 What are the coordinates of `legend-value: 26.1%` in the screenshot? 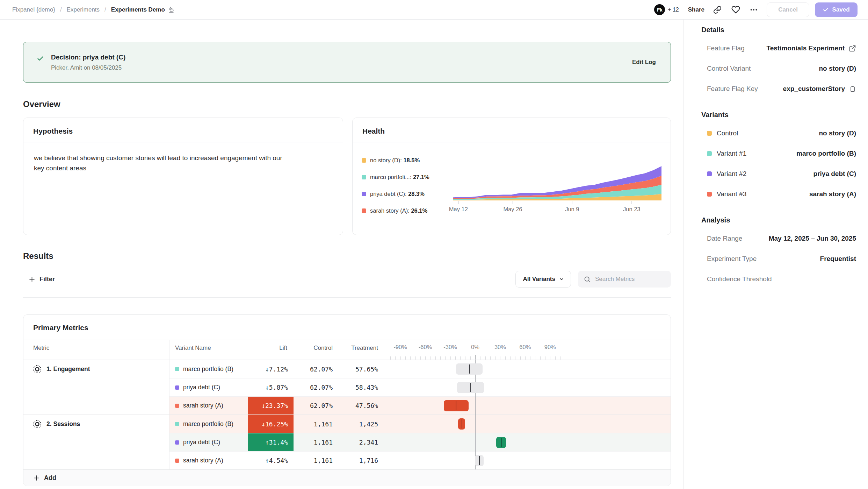 It's located at (419, 211).